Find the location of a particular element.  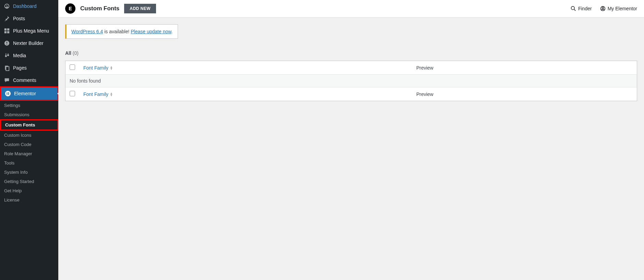

sidebar-item-media: Media is located at coordinates (29, 56).